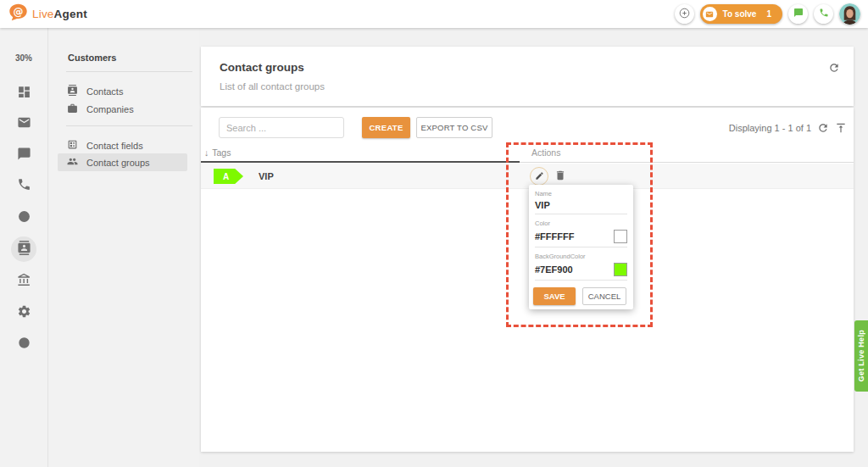 This screenshot has width=868, height=467. I want to click on bank-icon, so click(24, 281).